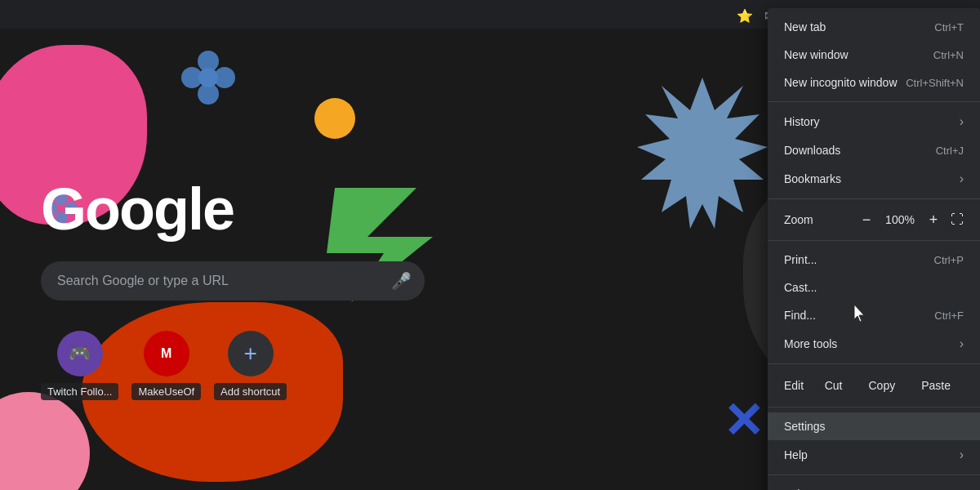 The width and height of the screenshot is (980, 490). What do you see at coordinates (874, 260) in the screenshot?
I see `menu-print: Print... Ctrl+P` at bounding box center [874, 260].